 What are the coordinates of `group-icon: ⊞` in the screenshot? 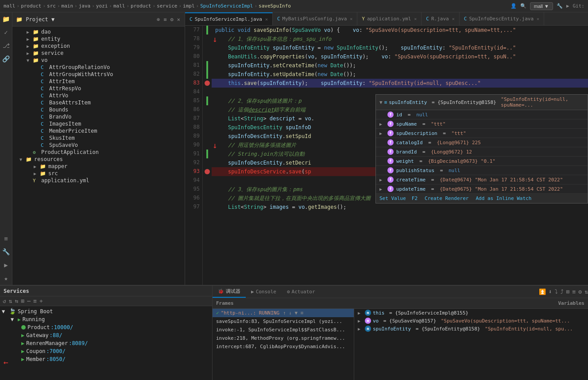 It's located at (23, 301).